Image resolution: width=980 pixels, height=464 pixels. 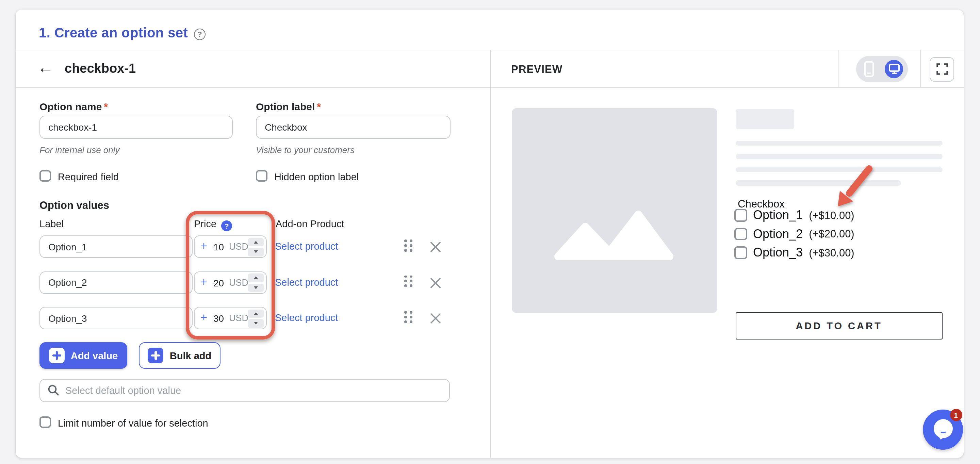 I want to click on price-field: + 30 USD, so click(x=230, y=318).